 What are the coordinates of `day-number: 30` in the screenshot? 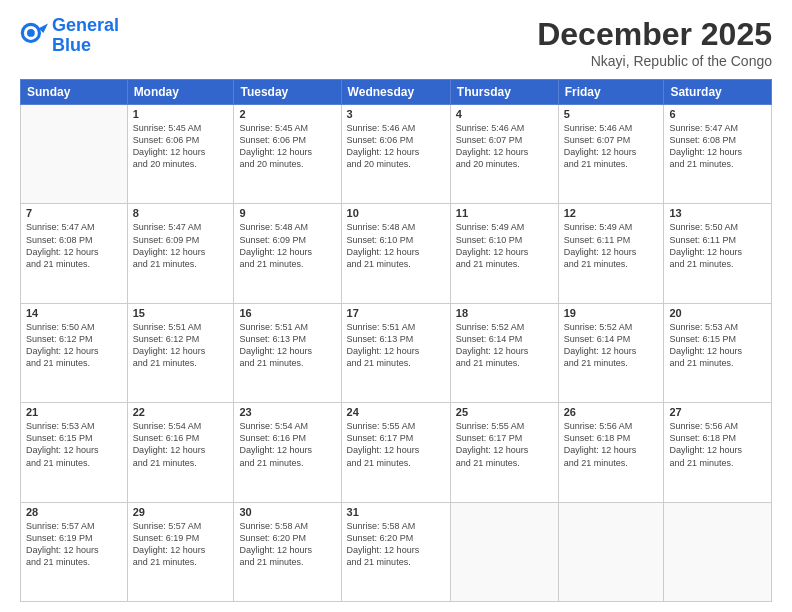 It's located at (287, 512).